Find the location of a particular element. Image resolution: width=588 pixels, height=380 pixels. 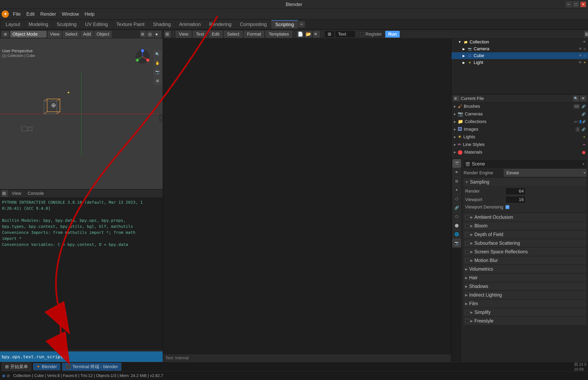

motion-blur-header: ▶ Motion Blur is located at coordinates (525, 261).